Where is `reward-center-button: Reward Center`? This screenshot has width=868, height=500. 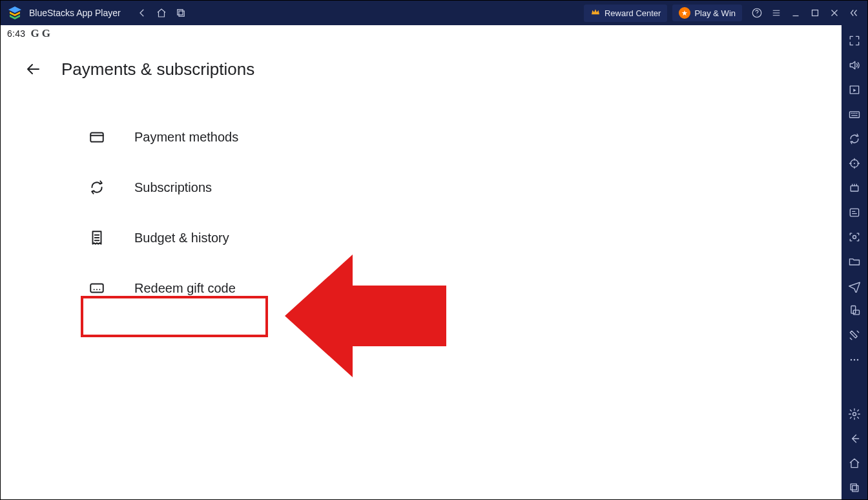 reward-center-button: Reward Center is located at coordinates (625, 13).